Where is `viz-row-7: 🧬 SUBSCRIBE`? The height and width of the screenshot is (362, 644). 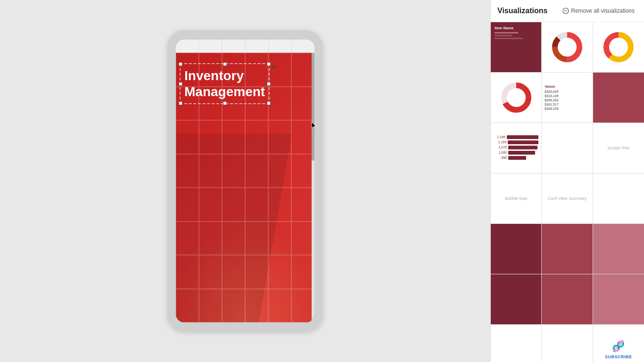
viz-row-7: 🧬 SUBSCRIBE is located at coordinates (568, 343).